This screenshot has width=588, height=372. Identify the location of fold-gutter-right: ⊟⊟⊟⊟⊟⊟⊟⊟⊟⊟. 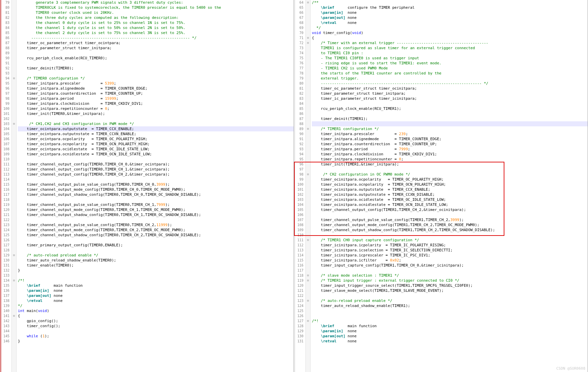
(308, 186).